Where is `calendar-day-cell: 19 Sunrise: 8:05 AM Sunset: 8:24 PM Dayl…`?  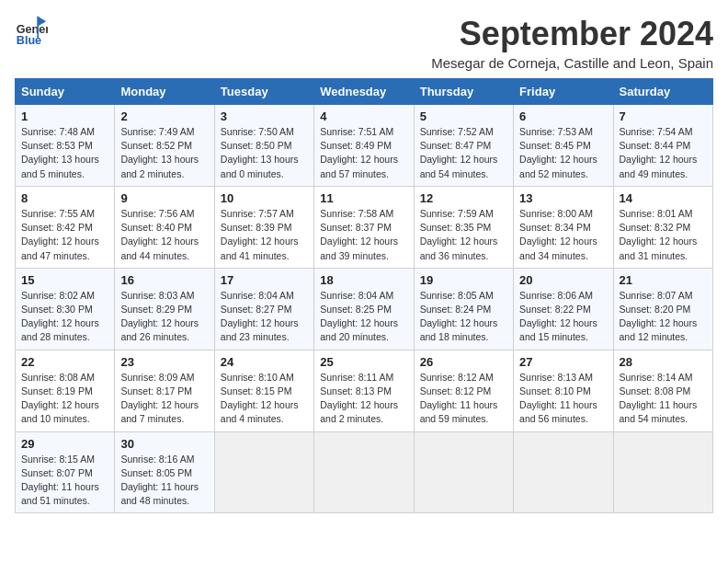
calendar-day-cell: 19 Sunrise: 8:05 AM Sunset: 8:24 PM Dayl… is located at coordinates (463, 309).